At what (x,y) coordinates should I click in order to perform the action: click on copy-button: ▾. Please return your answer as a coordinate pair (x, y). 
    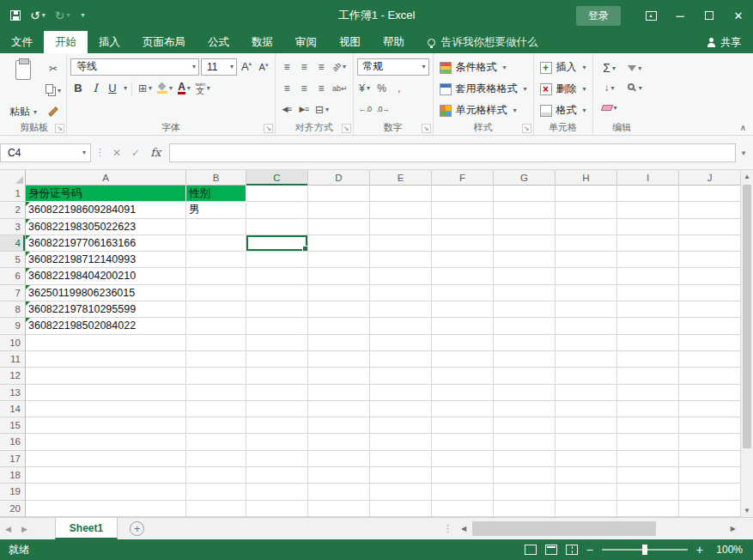
    Looking at the image, I should click on (53, 90).